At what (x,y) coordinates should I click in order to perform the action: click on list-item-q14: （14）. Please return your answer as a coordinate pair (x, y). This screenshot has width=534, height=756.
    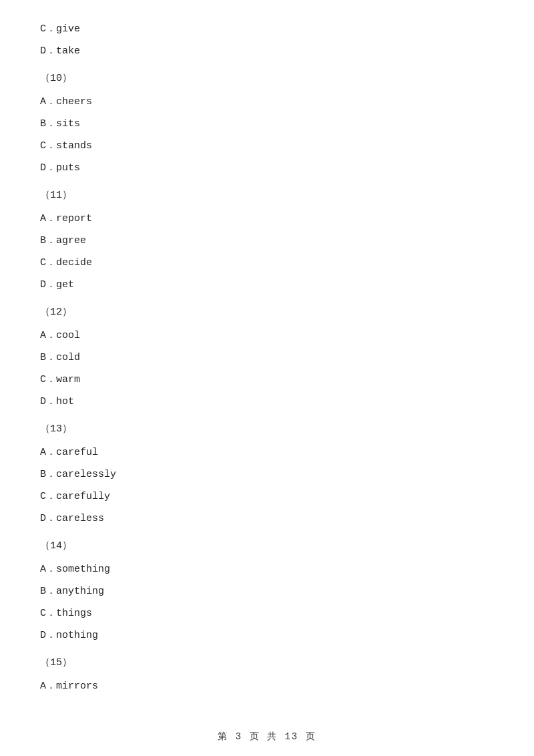
    Looking at the image, I should click on (267, 546).